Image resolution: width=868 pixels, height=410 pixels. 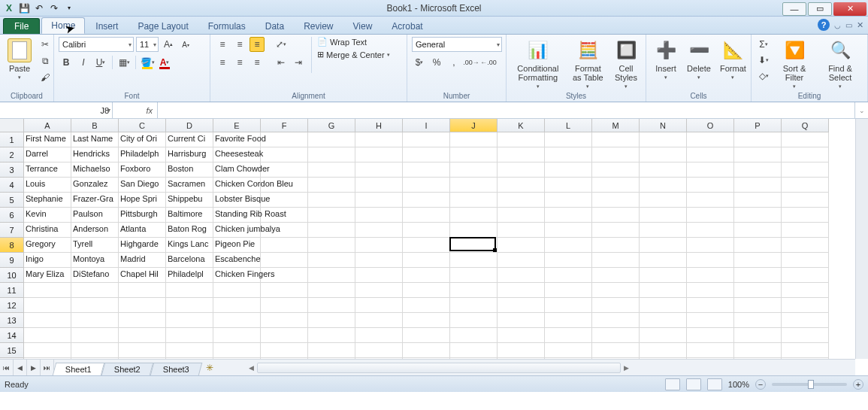 I want to click on cut-icon: ✂, so click(x=45, y=44).